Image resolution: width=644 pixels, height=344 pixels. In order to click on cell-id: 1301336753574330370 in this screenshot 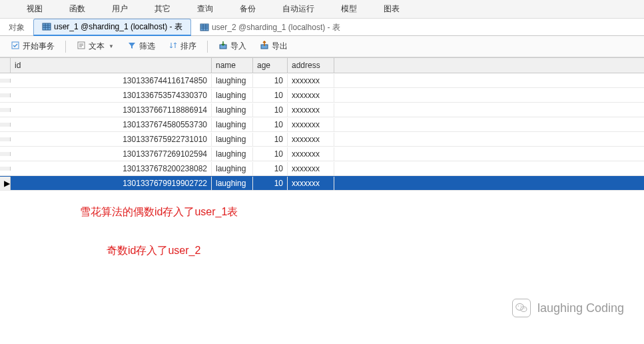, I will do `click(111, 95)`.